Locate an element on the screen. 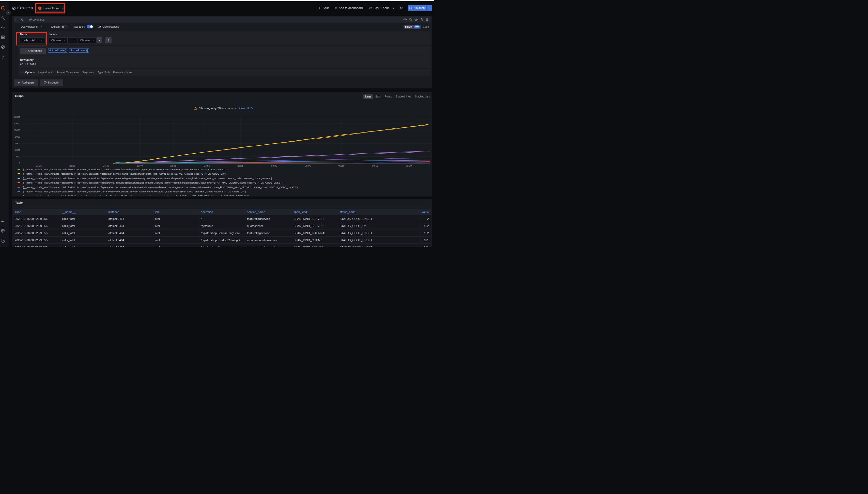  svg-text: 23:35 is located at coordinates (106, 166).